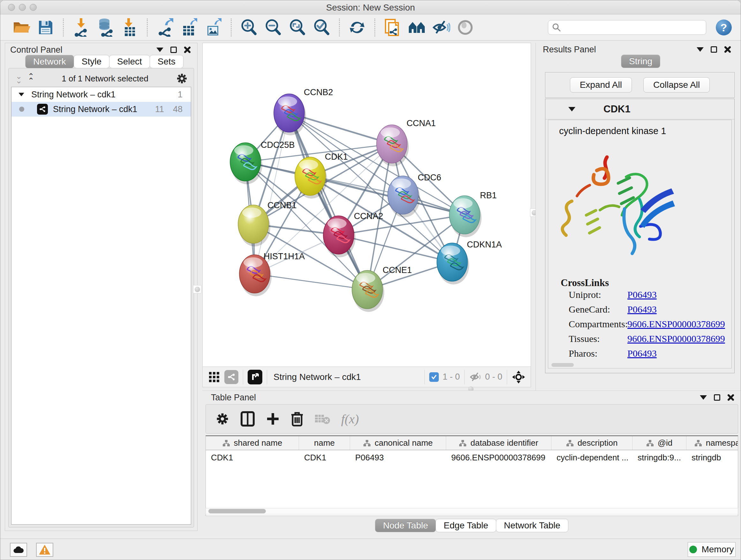  I want to click on import-table-button, so click(129, 27).